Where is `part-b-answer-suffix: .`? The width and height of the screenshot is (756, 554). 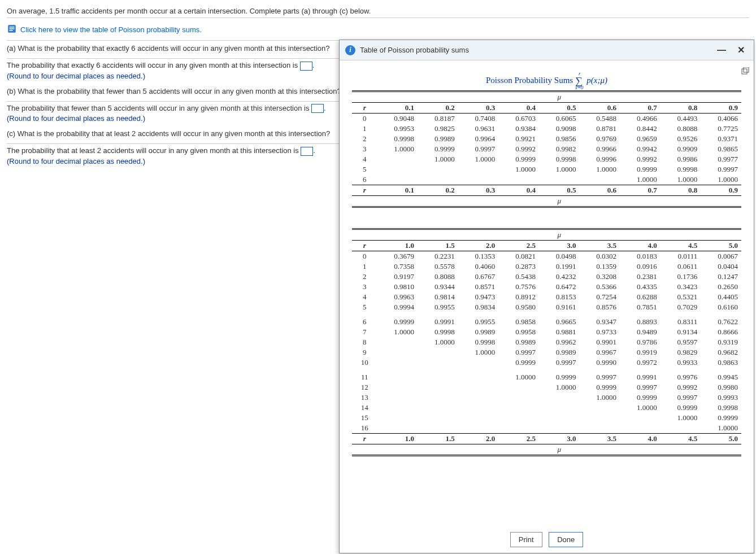
part-b-answer-suffix: . is located at coordinates (325, 108).